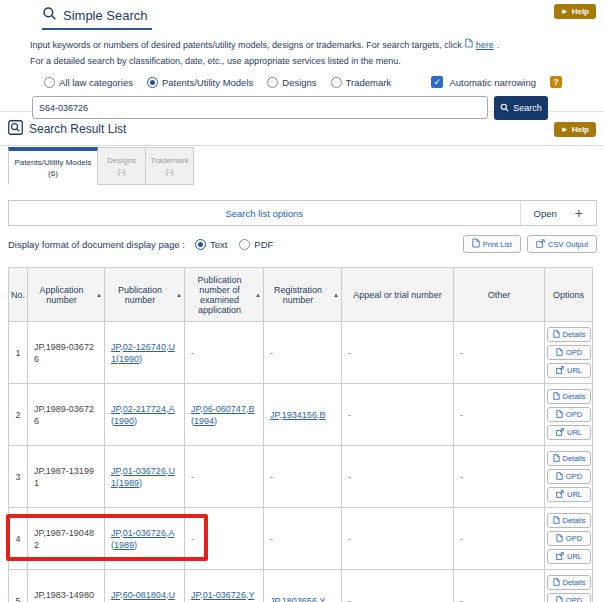 The width and height of the screenshot is (604, 602). What do you see at coordinates (66, 586) in the screenshot?
I see `cell-application: JP,1983-149800` at bounding box center [66, 586].